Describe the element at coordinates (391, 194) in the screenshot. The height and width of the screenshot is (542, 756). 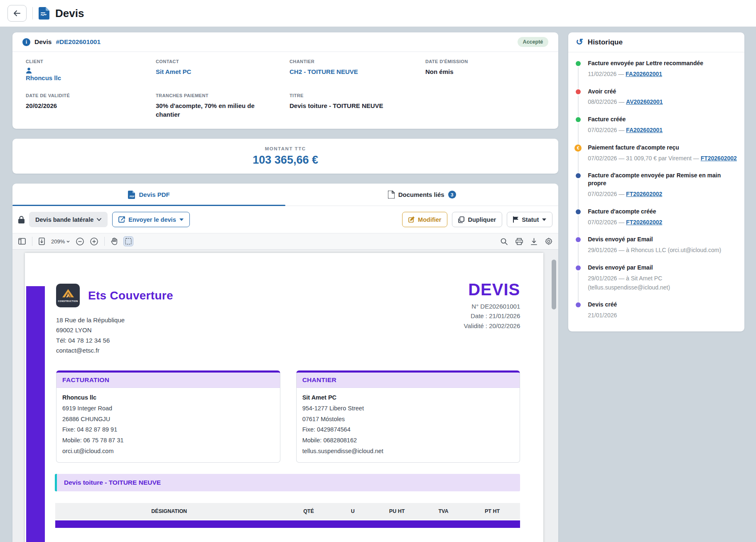
I see `document-icon` at that location.